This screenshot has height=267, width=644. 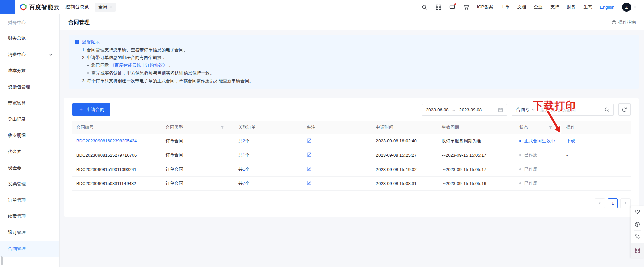 What do you see at coordinates (30, 184) in the screenshot?
I see `sidebar-item-invoice-mgmt: 发票管理` at bounding box center [30, 184].